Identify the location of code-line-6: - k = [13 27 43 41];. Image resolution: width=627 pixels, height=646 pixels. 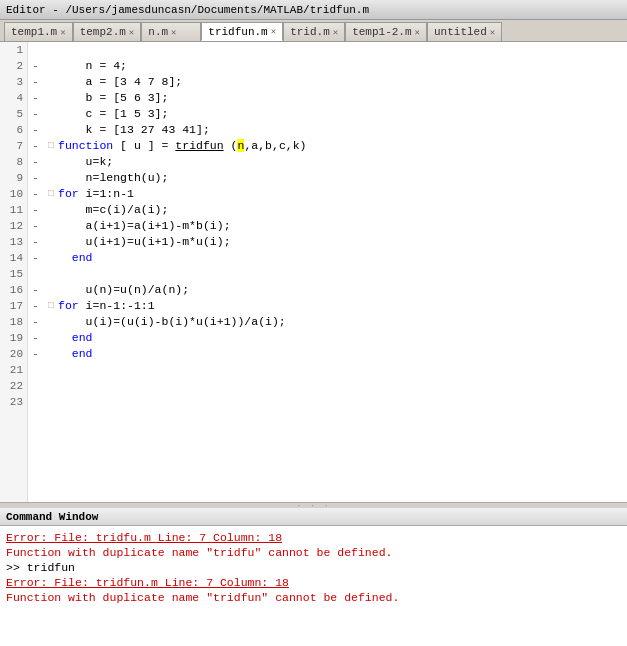
(328, 130).